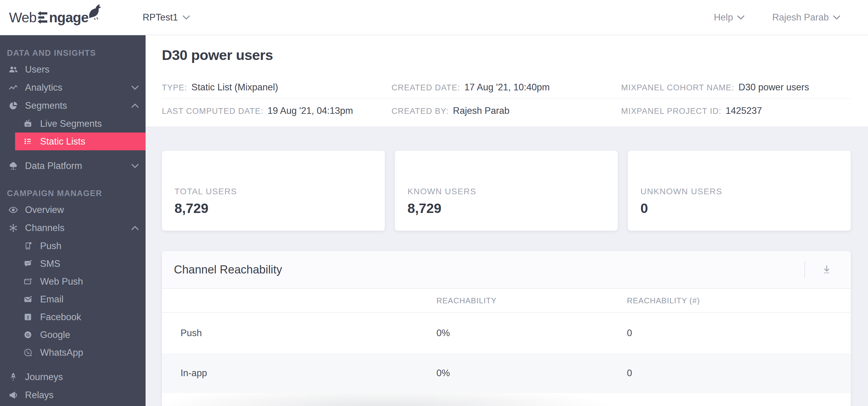  What do you see at coordinates (506, 333) in the screenshot?
I see `table-row: Push 0% 0` at bounding box center [506, 333].